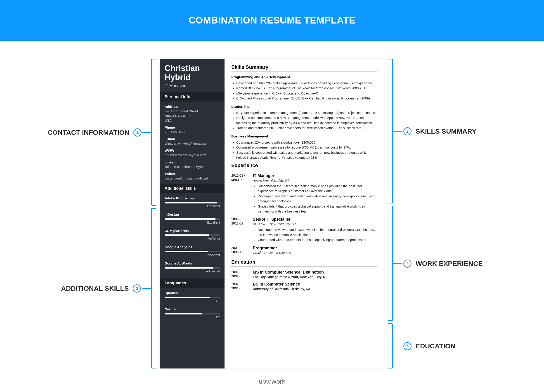 This screenshot has height=392, width=544. I want to click on skills-summary-header: Skills Summary, so click(304, 68).